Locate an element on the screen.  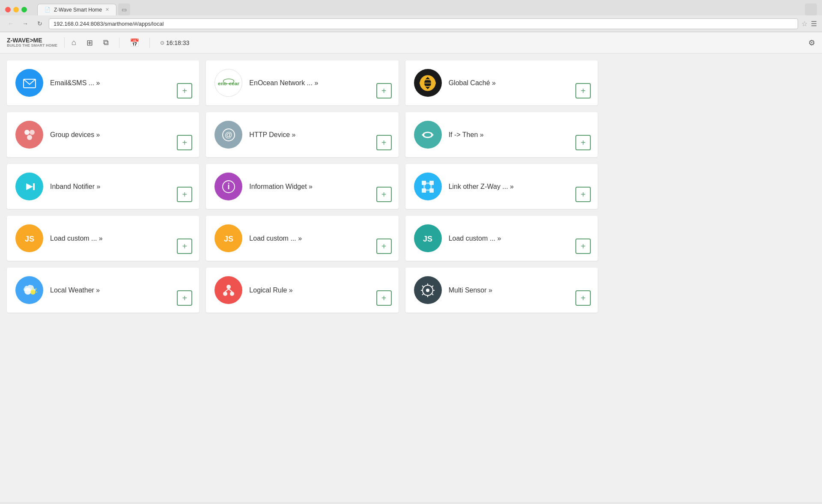
app-card-left: JS Load custom ... » is located at coordinates (59, 238).